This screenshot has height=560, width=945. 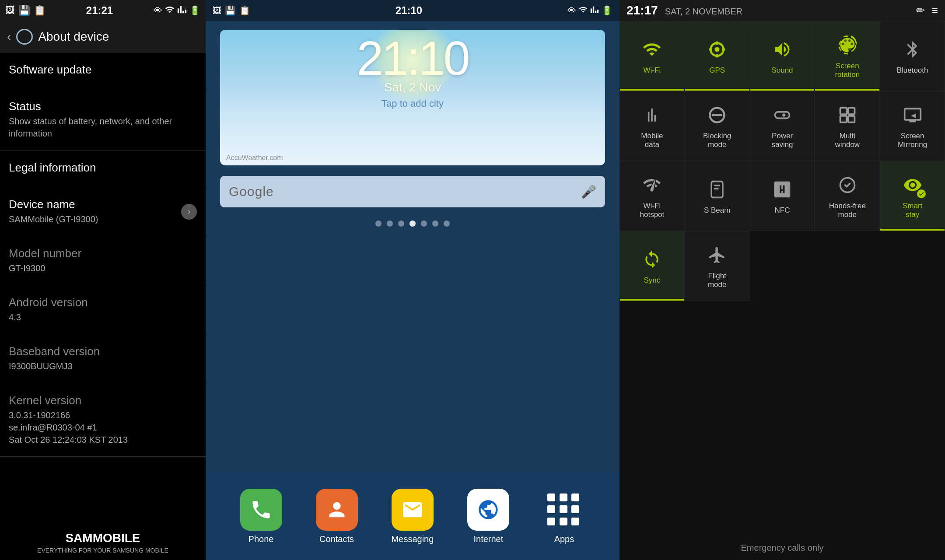 I want to click on status-bar-about: 🖼 💾 📋 21:21 👁 🔋, so click(x=103, y=10).